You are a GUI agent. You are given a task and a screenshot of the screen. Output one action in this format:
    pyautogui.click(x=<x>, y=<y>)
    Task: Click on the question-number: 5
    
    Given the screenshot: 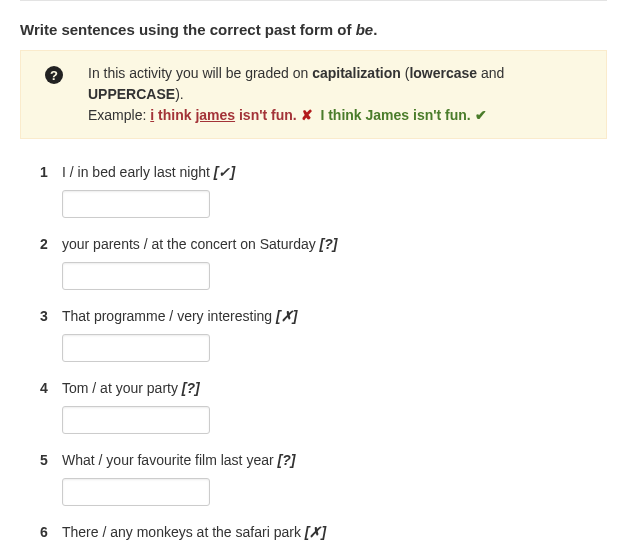 What is the action you would take?
    pyautogui.click(x=51, y=460)
    